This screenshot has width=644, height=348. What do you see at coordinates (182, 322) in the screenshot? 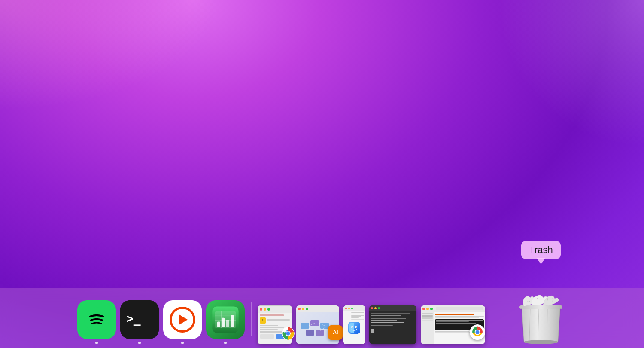
I see `dock-icon-infuse` at bounding box center [182, 322].